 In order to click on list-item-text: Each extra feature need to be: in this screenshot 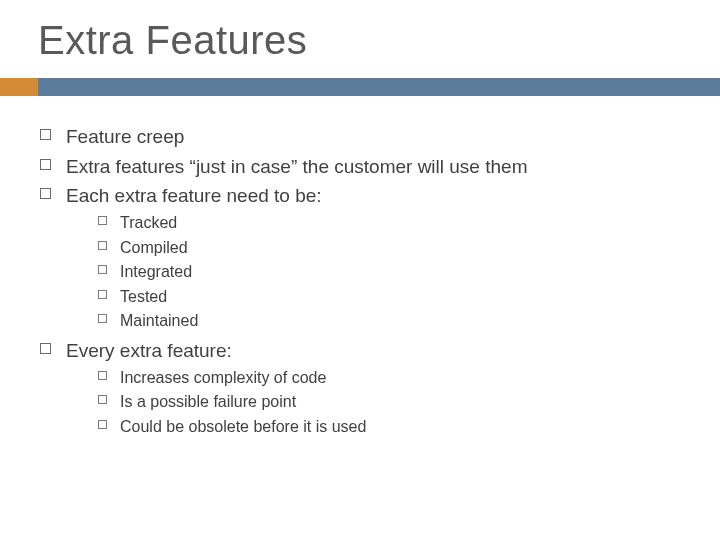, I will do `click(194, 196)`.